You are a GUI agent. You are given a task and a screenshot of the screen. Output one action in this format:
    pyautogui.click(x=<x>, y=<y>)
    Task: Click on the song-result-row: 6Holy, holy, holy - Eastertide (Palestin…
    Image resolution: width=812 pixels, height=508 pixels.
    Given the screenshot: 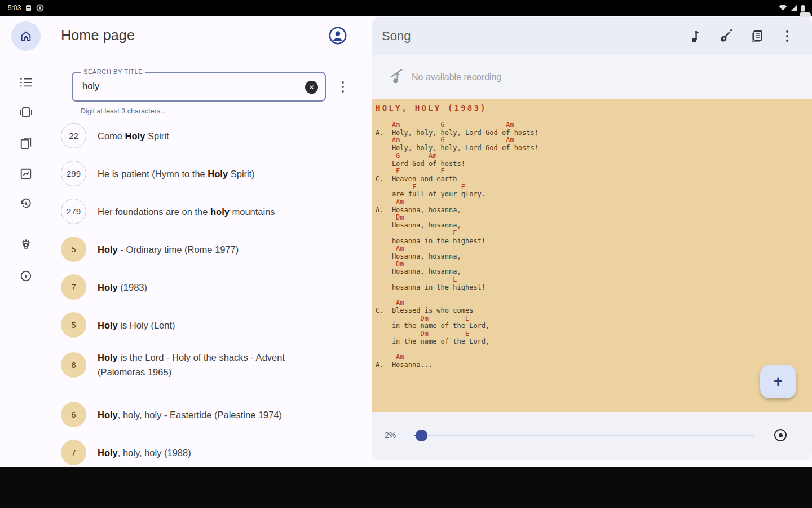 What is the action you would take?
    pyautogui.click(x=217, y=414)
    